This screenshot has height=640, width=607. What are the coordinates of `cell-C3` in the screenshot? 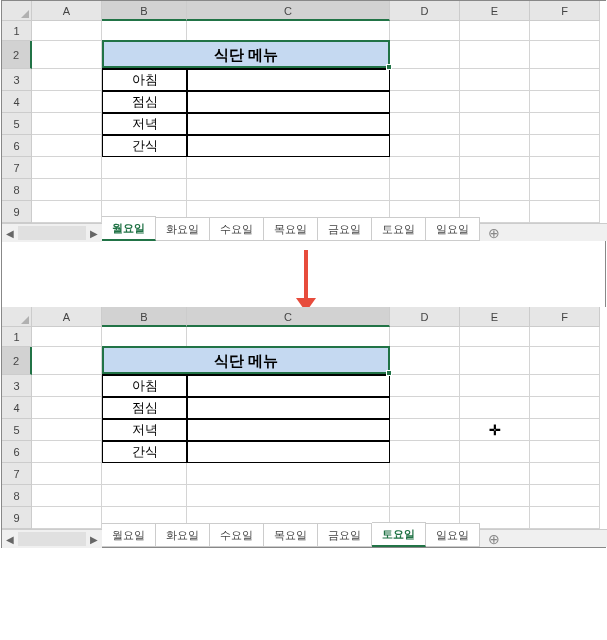 It's located at (288, 80).